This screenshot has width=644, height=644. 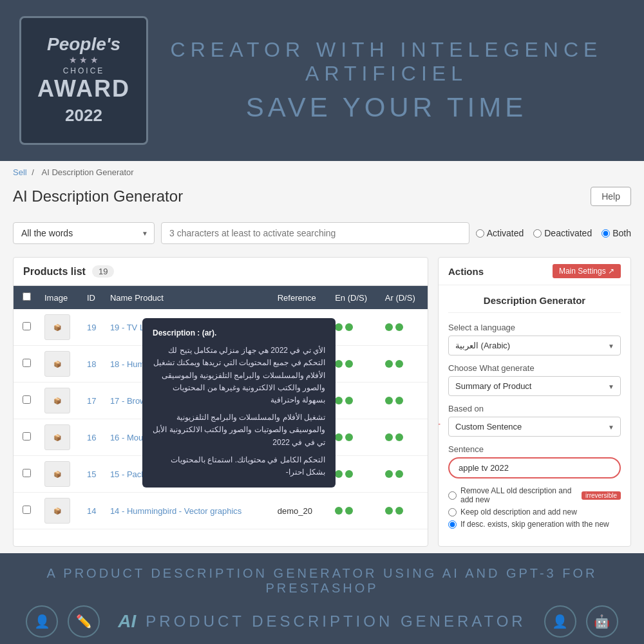 What do you see at coordinates (301, 511) in the screenshot?
I see `product-reference: demo_20` at bounding box center [301, 511].